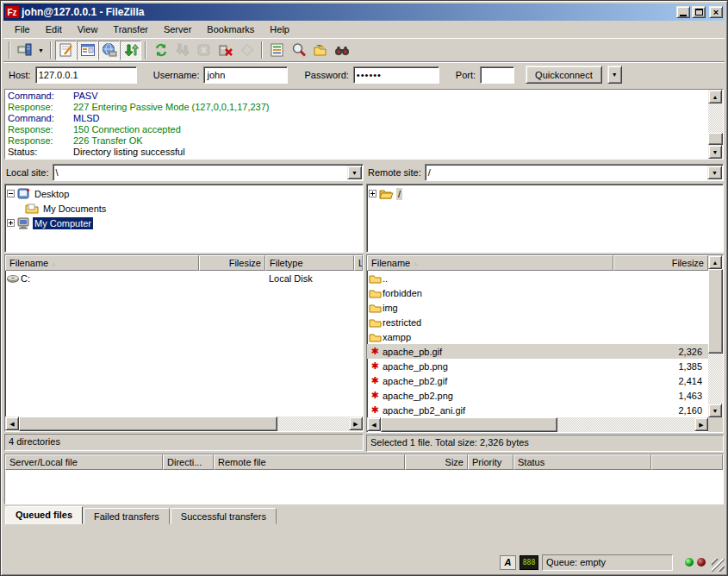  Describe the element at coordinates (203, 50) in the screenshot. I see `cancel-operation-button` at that location.